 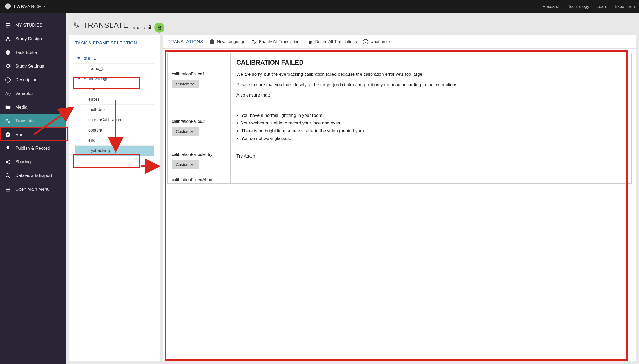 I want to click on media-icon, so click(x=8, y=107).